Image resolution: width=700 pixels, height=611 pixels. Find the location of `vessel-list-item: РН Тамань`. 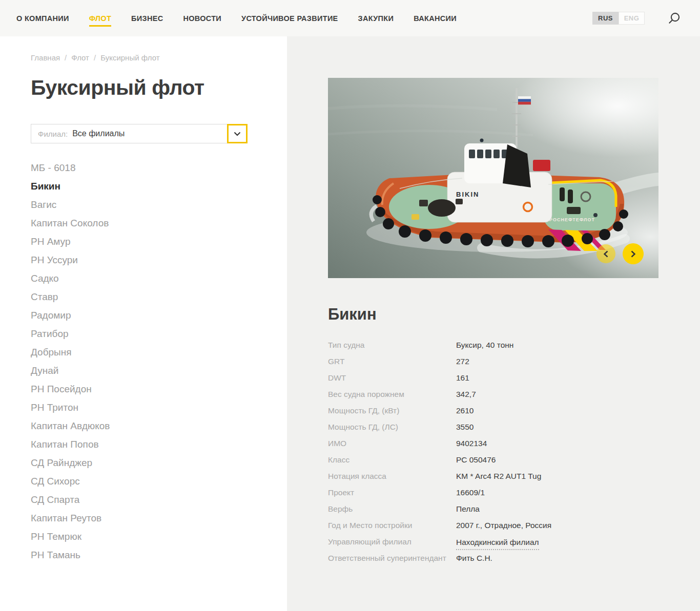

vessel-list-item: РН Тамань is located at coordinates (143, 555).